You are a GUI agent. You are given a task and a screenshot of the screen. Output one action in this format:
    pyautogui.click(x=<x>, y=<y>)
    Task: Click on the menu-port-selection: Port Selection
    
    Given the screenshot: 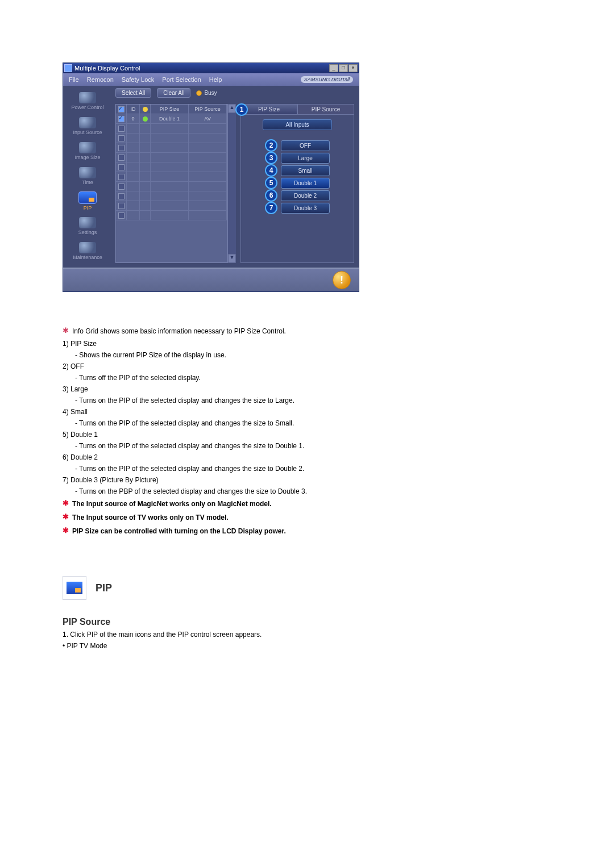 What is the action you would take?
    pyautogui.click(x=181, y=80)
    